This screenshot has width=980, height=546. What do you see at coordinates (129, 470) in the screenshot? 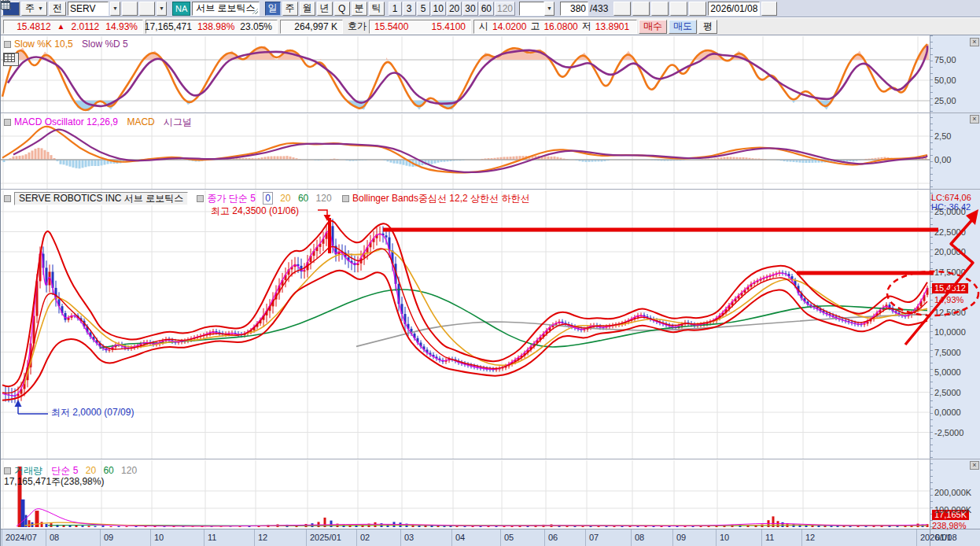
I see `vol-ma-120: 120` at bounding box center [129, 470].